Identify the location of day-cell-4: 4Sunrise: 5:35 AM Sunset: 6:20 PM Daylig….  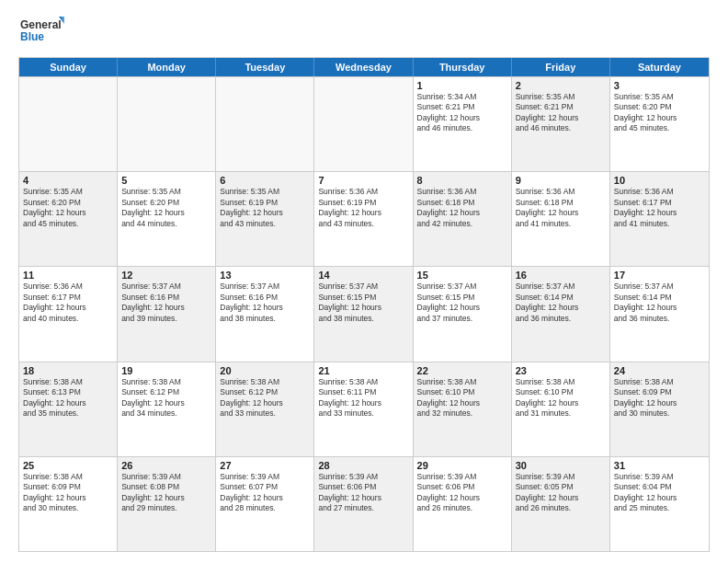
(68, 219).